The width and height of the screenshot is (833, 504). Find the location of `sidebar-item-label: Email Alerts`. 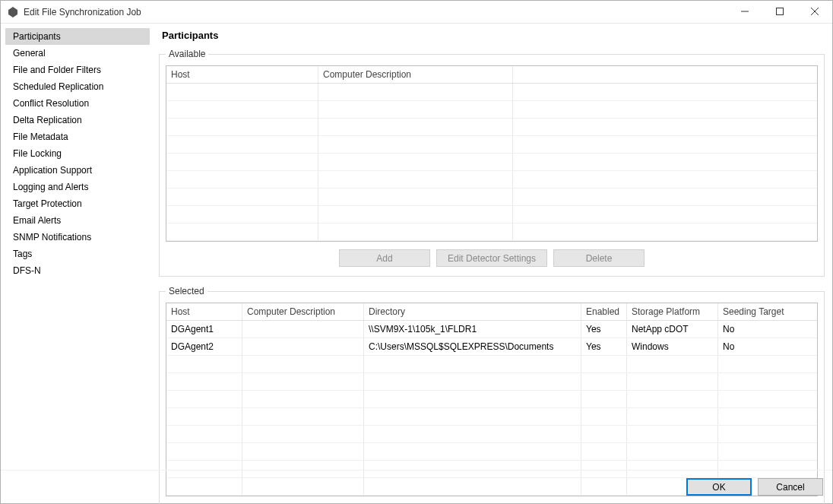

sidebar-item-label: Email Alerts is located at coordinates (36, 220).